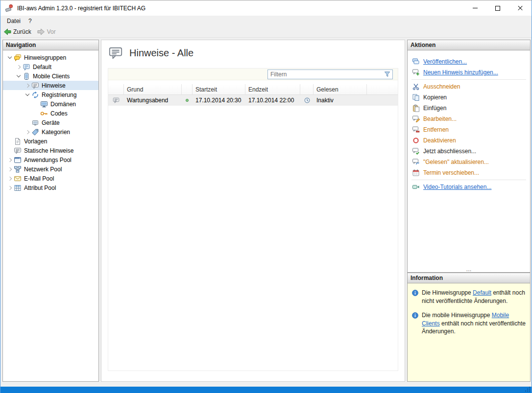 The height and width of the screenshot is (393, 532). I want to click on tree-item-anwendungs-pool: Anwendungs Pool, so click(51, 160).